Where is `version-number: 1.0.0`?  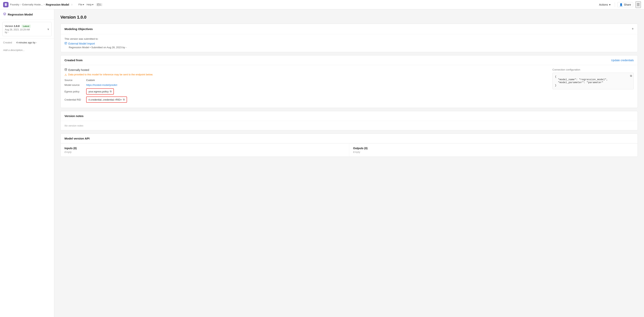 version-number: 1.0.0 is located at coordinates (17, 26).